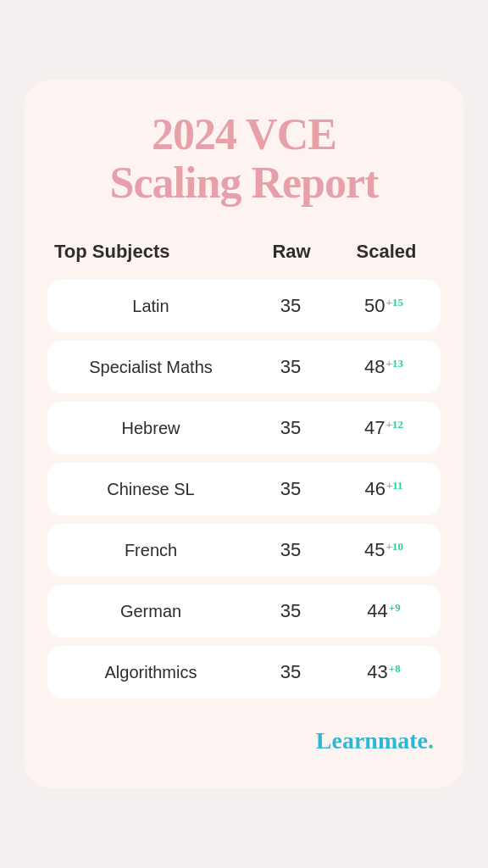  I want to click on scaled-value: 50, so click(374, 306).